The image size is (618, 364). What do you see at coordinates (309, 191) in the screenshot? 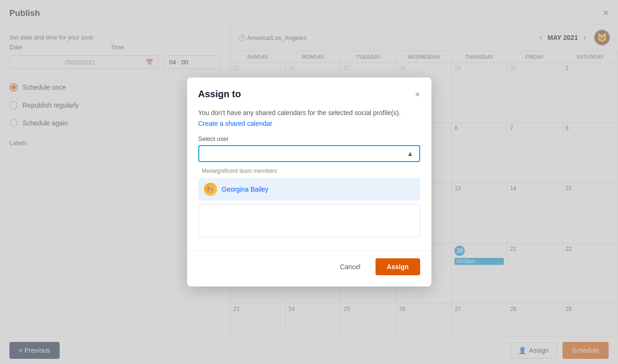
I see `select-user-container: ▲ Meowgnificent team members 🎨 Georgina …` at bounding box center [309, 191].